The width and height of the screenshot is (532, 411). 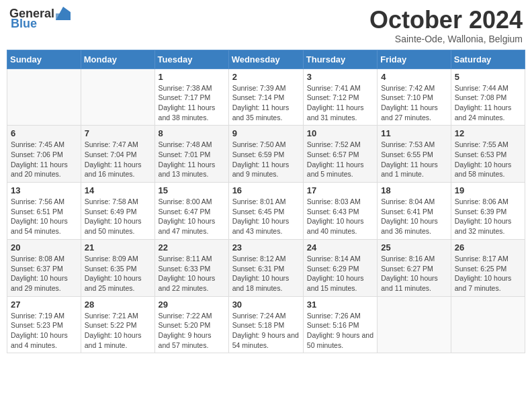 I want to click on calendar-cell: 31Sunrise: 7:26 AMSunset: 5:16 PMDayligh…, so click(x=340, y=325).